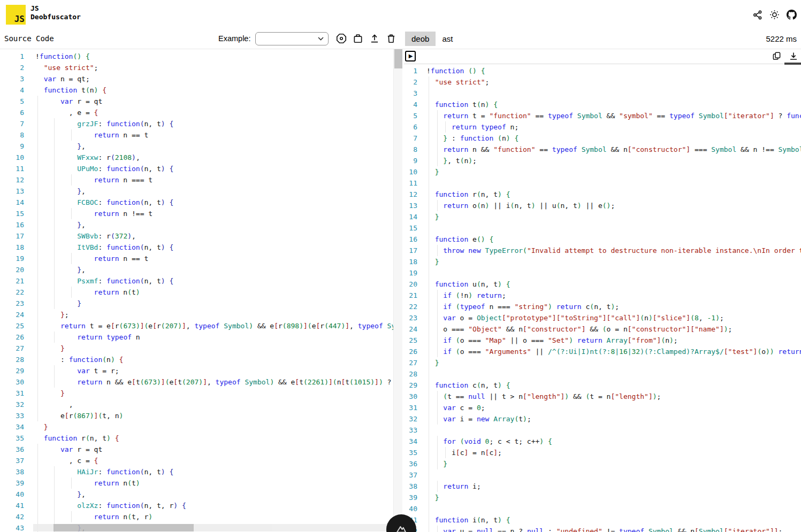  I want to click on code-line: var o = Object["prototype"]["toString"][…, so click(614, 318).